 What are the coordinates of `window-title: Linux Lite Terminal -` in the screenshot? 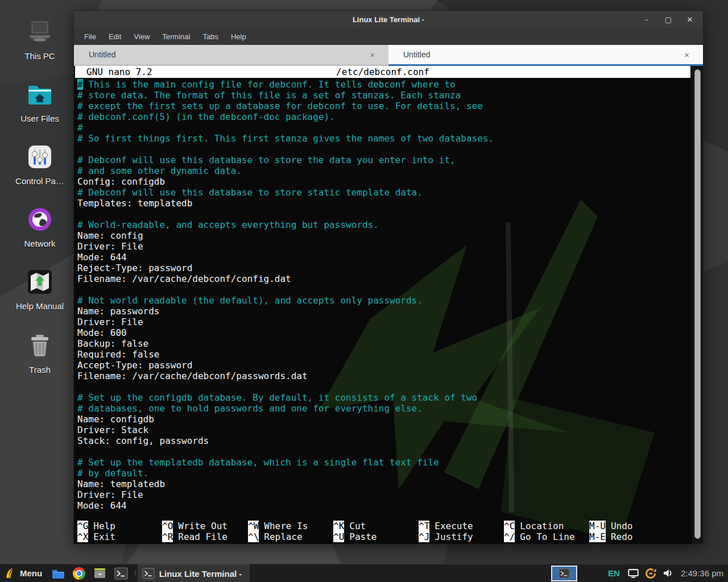 It's located at (388, 19).